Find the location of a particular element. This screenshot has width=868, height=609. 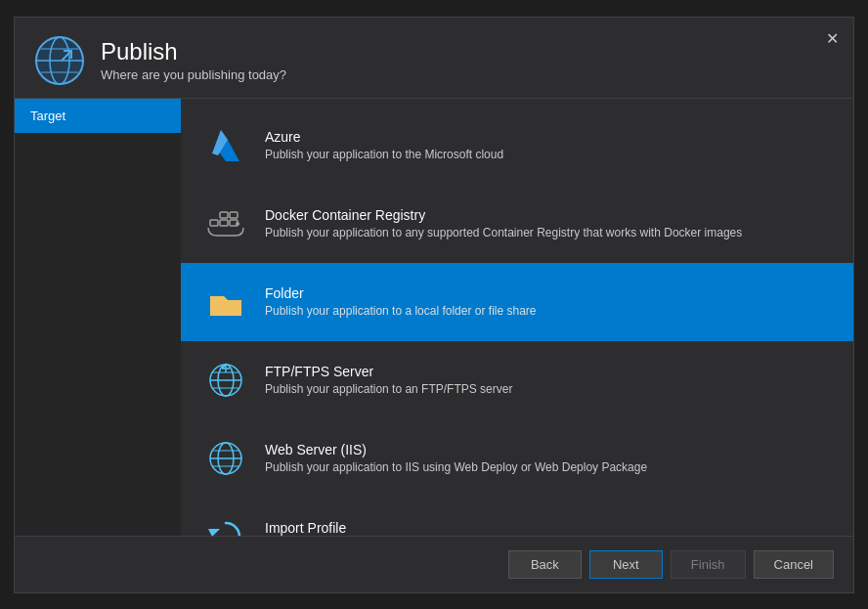

app-logo is located at coordinates (60, 61).